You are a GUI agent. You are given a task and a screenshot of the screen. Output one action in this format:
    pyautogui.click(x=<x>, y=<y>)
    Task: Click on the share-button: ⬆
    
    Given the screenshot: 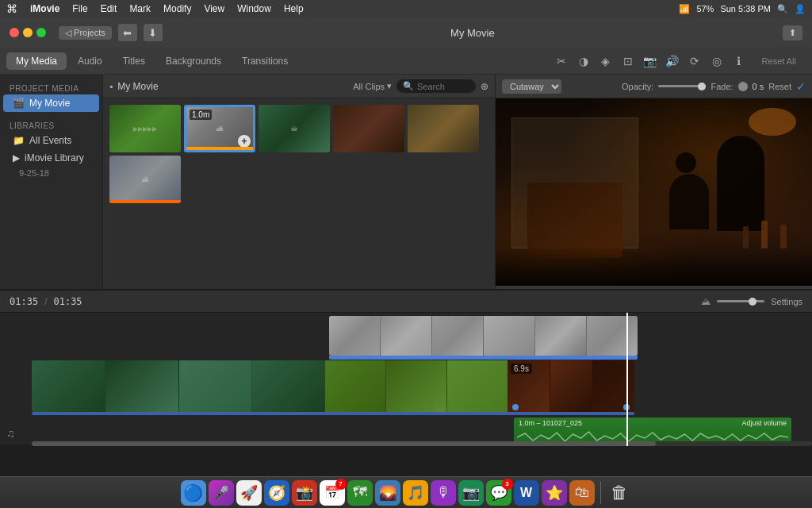 What is the action you would take?
    pyautogui.click(x=793, y=33)
    